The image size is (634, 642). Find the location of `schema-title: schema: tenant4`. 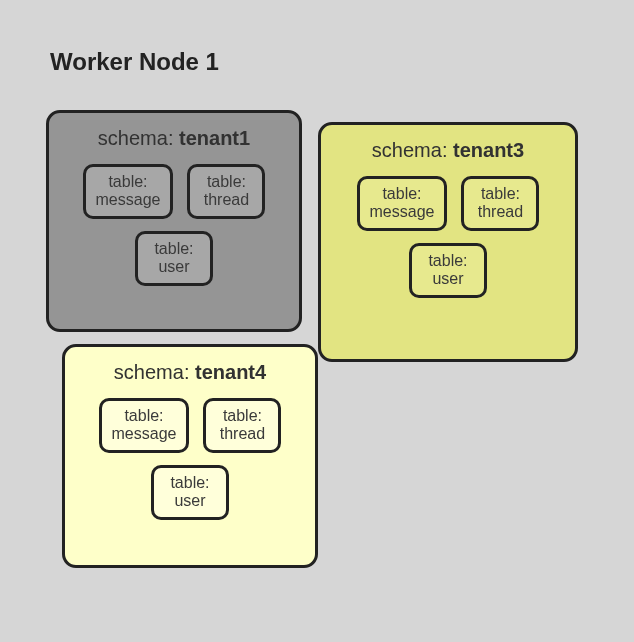

schema-title: schema: tenant4 is located at coordinates (190, 372).